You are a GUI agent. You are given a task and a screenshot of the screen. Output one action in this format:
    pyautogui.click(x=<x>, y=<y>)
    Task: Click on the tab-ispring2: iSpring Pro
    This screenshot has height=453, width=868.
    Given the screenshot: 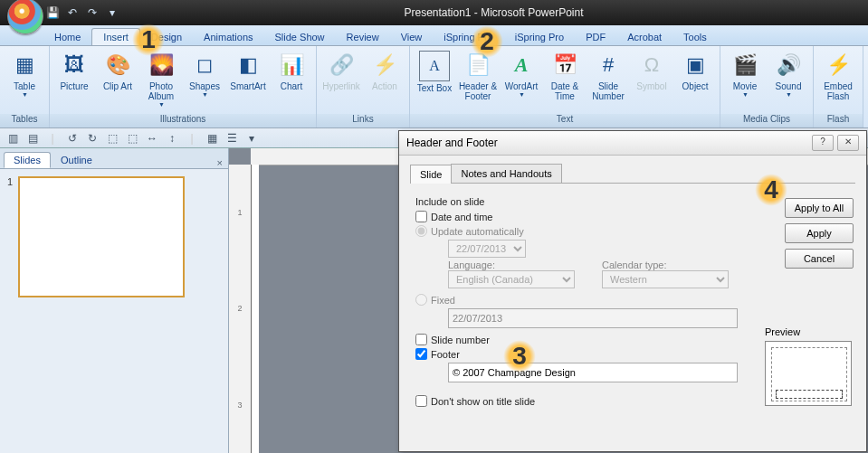 What is the action you would take?
    pyautogui.click(x=539, y=37)
    